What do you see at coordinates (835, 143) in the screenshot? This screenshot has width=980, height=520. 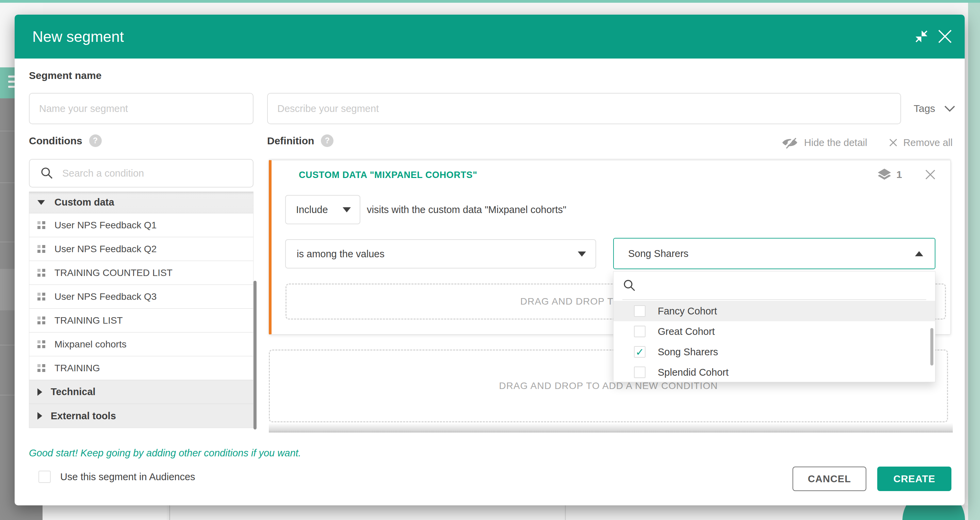 I see `hide-detail-button: Hide the detail` at bounding box center [835, 143].